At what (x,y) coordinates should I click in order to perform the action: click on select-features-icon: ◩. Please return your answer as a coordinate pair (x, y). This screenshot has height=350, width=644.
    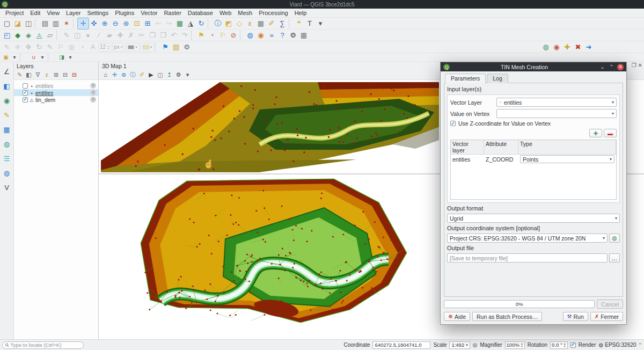
    Looking at the image, I should click on (229, 24).